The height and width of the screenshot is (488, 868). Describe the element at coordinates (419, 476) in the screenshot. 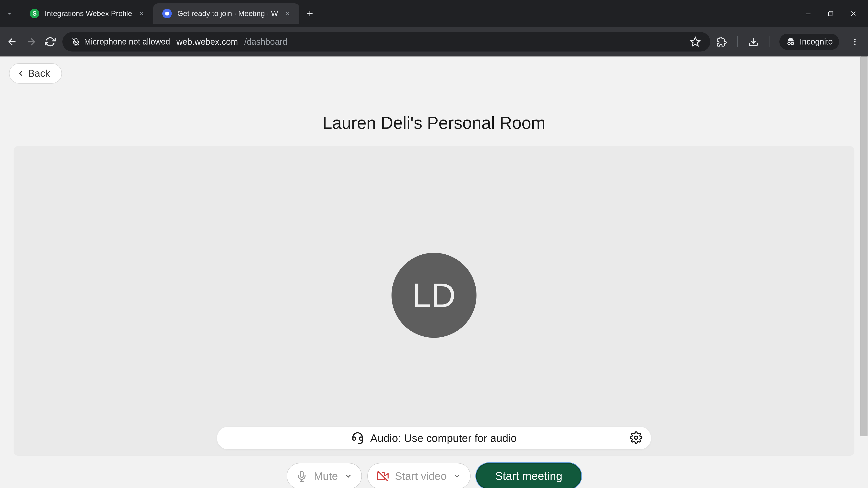

I see `start-video-button: Start video` at that location.